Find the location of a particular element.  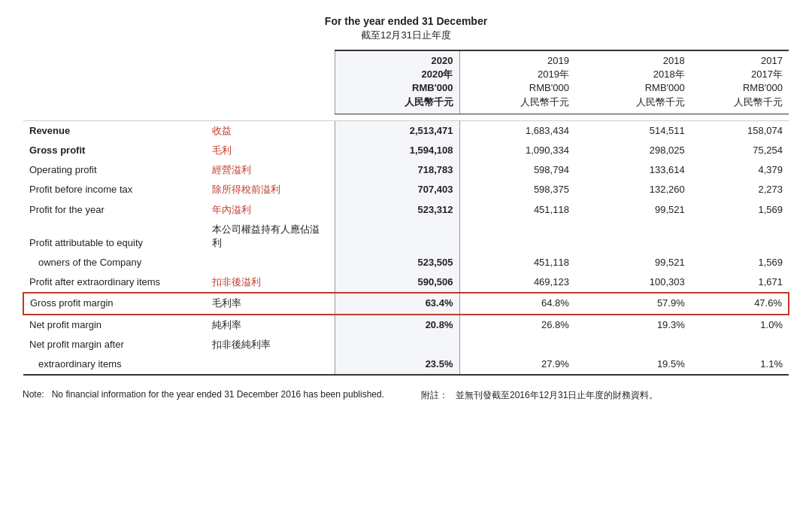

row-val-2017: 1,671 is located at coordinates (740, 283).